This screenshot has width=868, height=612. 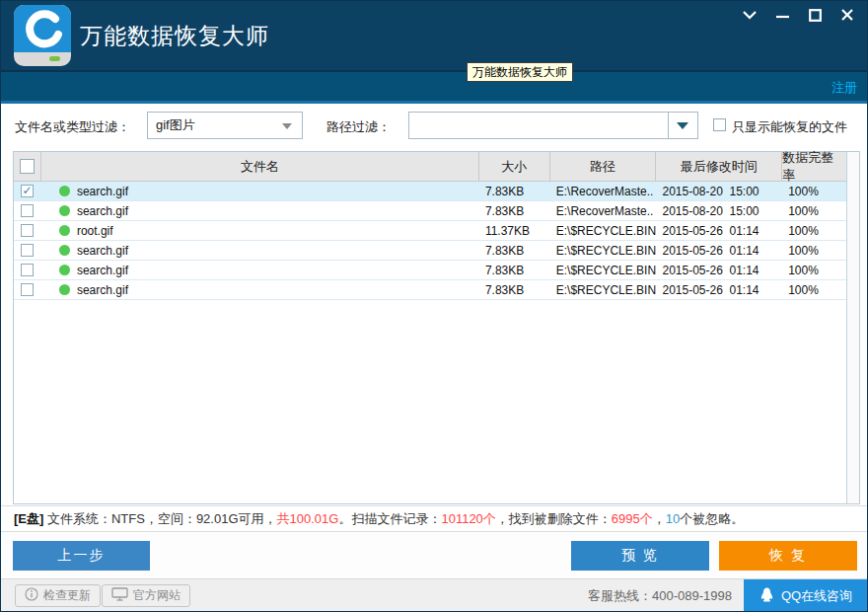 I want to click on status-text: ，找到被删除文件：, so click(x=554, y=519).